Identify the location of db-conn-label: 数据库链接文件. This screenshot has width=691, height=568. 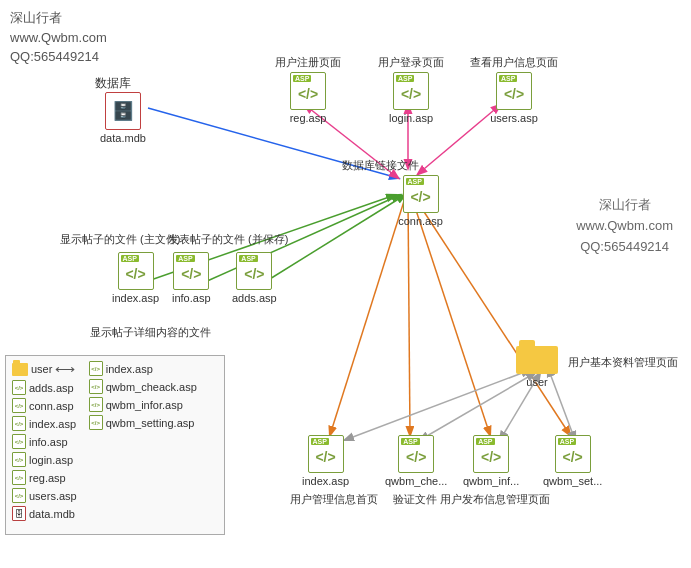
(380, 166).